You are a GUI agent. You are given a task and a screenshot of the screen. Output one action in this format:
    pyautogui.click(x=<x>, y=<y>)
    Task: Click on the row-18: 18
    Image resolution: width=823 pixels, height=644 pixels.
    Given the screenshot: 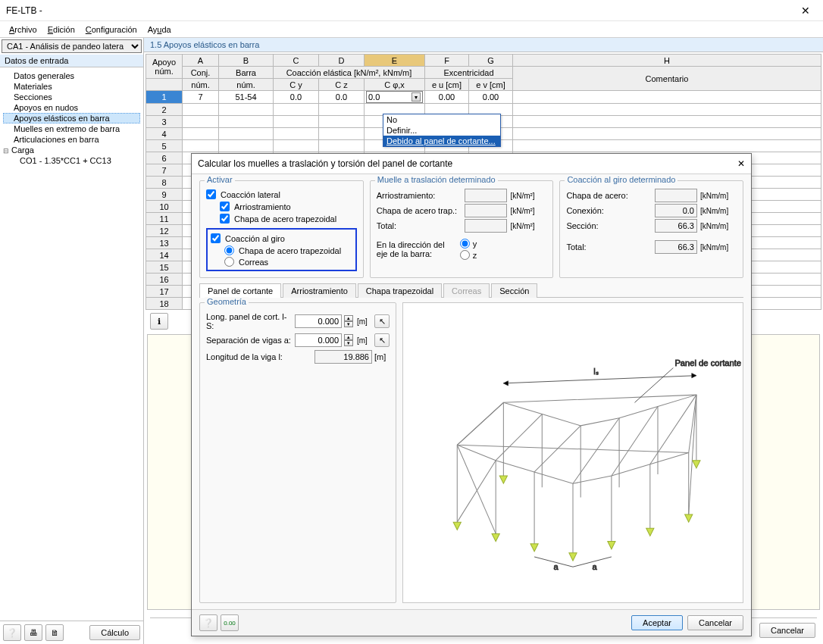 What is the action you would take?
    pyautogui.click(x=164, y=304)
    